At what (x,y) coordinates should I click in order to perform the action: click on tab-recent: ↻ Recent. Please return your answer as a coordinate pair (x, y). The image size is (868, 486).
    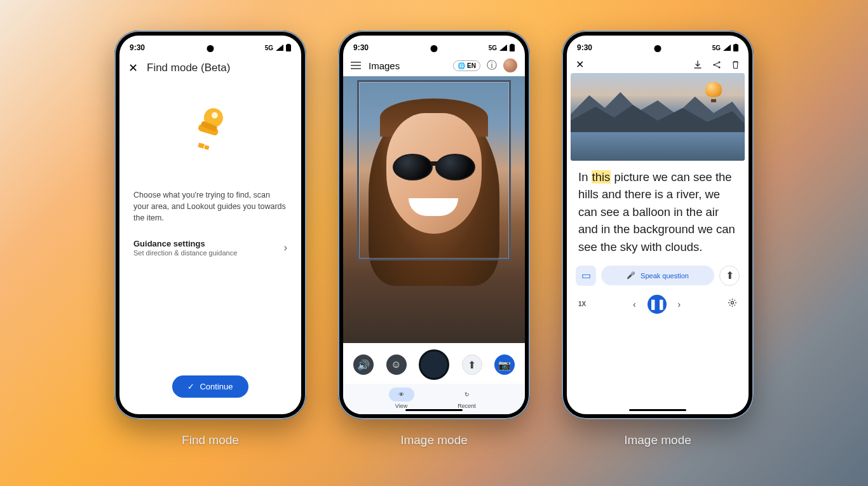
    Looking at the image, I should click on (467, 398).